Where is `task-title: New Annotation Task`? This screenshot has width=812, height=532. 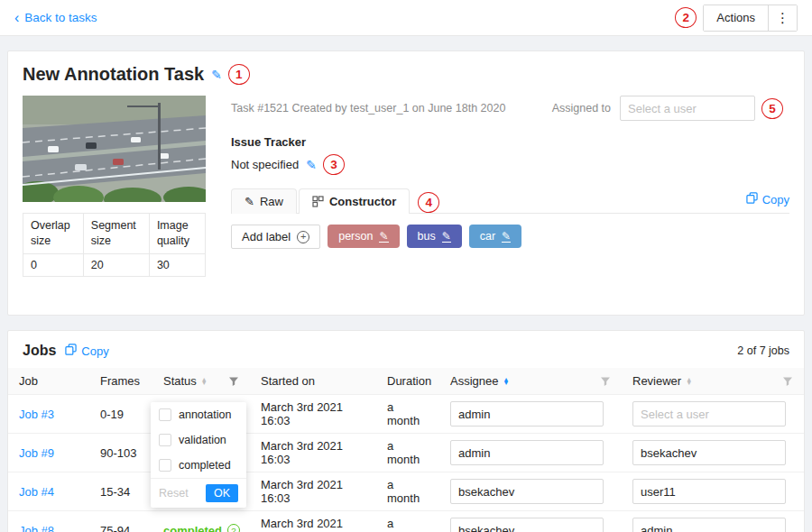 task-title: New Annotation Task is located at coordinates (114, 74).